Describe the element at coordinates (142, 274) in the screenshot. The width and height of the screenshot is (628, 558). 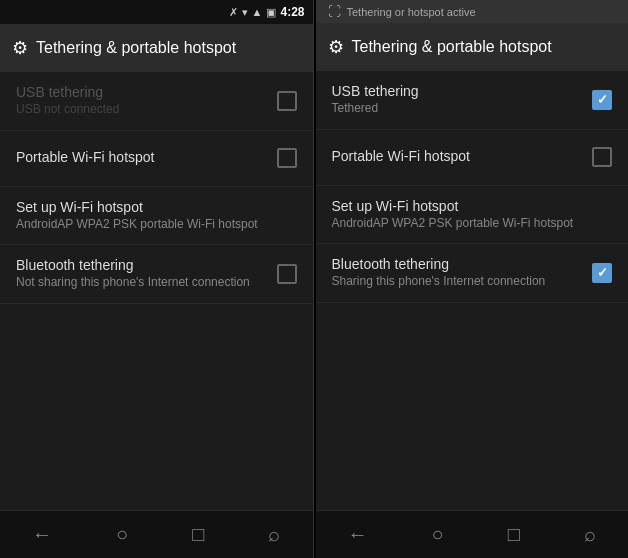
I see `bluetooth-tethering-text-left: Bluetooth tethering Not sharing this pho…` at that location.